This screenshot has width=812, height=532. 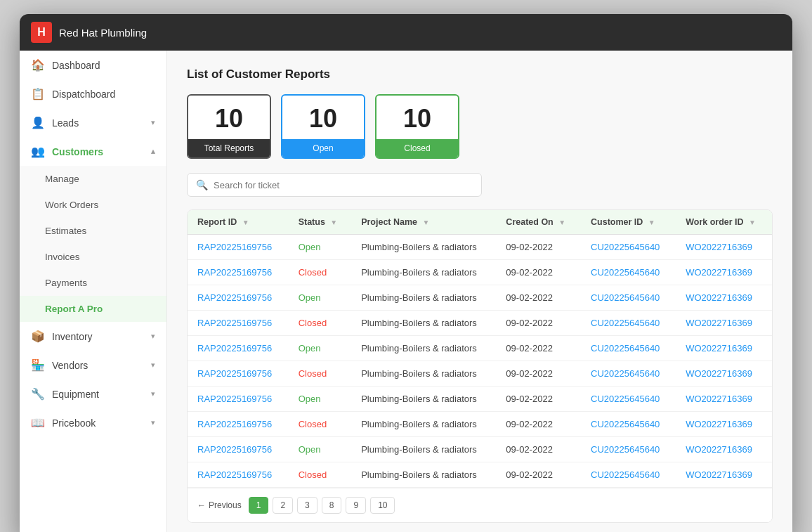 I want to click on sidebar-label-dashboard: Dashboard, so click(x=76, y=65).